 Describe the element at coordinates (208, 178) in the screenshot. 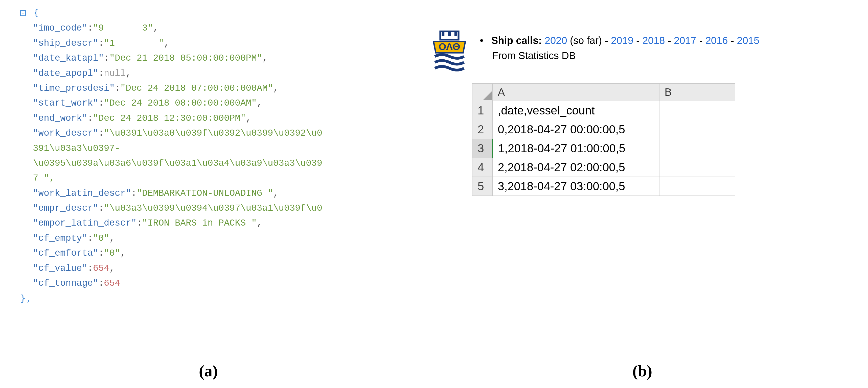

I see `json-line-cont: 7 ",` at that location.